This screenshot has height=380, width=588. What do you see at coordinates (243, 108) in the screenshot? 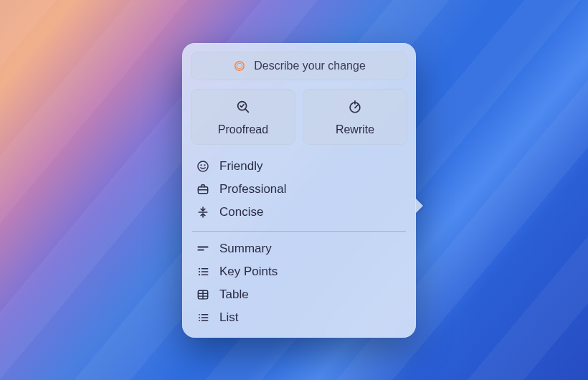
I see `magnifier-check-icon` at bounding box center [243, 108].